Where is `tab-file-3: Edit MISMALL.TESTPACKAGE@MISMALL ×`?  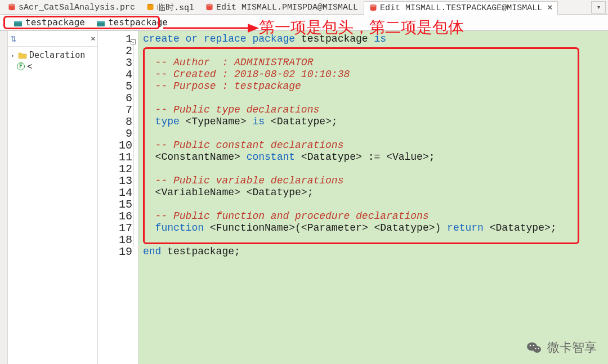 tab-file-3: Edit MISMALL.TESTPACKAGE@MISMALL × is located at coordinates (461, 8).